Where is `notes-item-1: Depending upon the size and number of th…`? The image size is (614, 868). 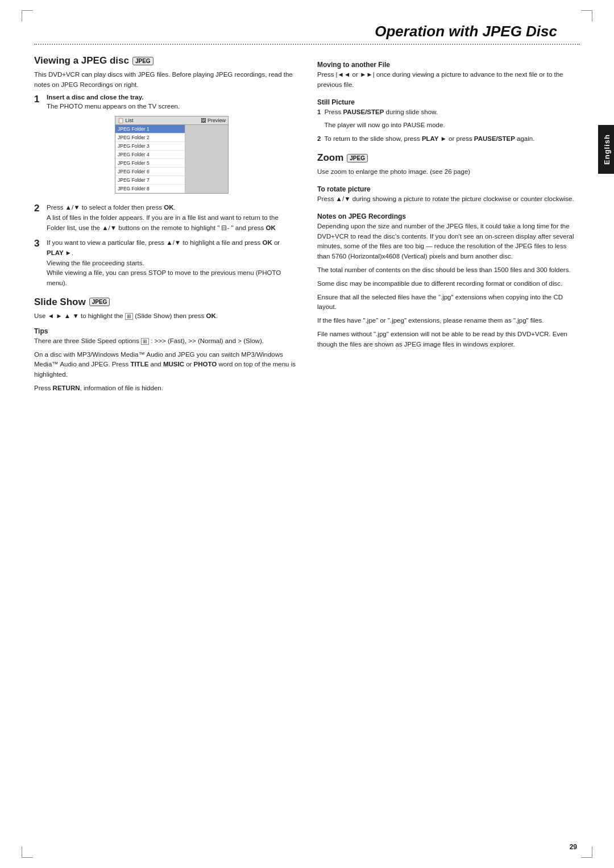
notes-item-1: Depending upon the size and number of th… is located at coordinates (449, 242).